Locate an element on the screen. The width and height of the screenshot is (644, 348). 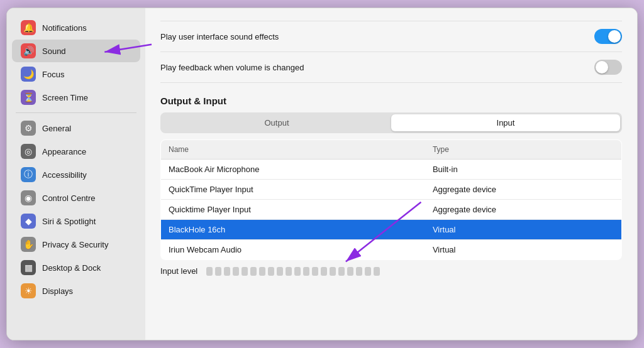
device-name-cell: Iriun Webcam Audio is located at coordinates (293, 250).